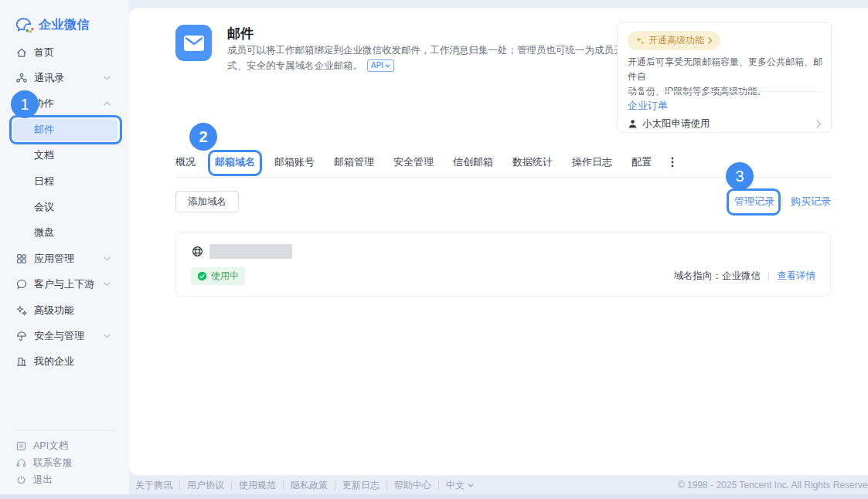 This screenshot has width=868, height=499. Describe the element at coordinates (22, 480) in the screenshot. I see `power-icon` at that location.